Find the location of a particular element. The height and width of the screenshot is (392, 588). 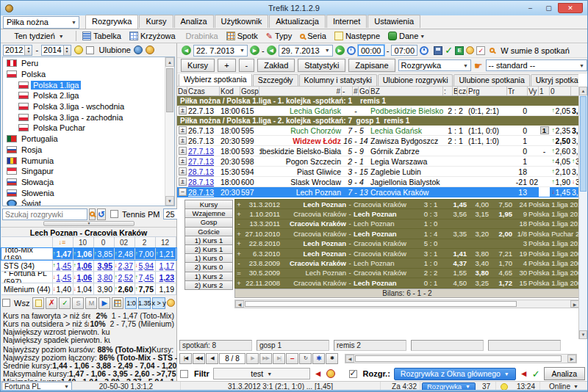

subtab-kolumny-i-statystyki: Kolumny i statystyki is located at coordinates (338, 80).